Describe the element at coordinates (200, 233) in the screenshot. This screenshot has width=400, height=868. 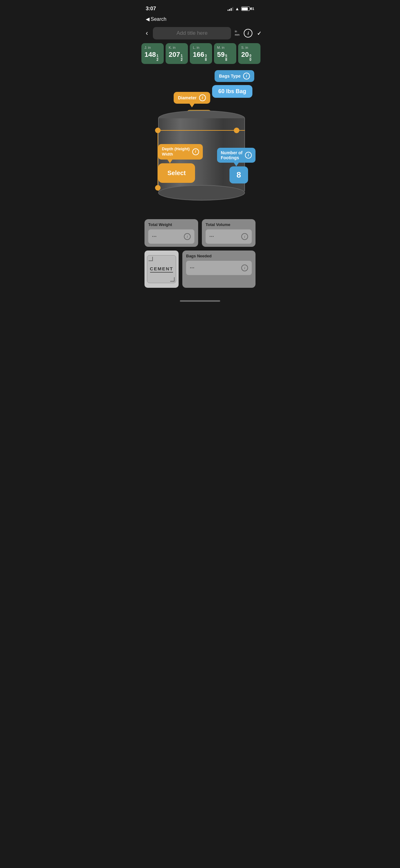
I see `results-row-1: Total Weight ··· i Total Volume ··· i` at that location.